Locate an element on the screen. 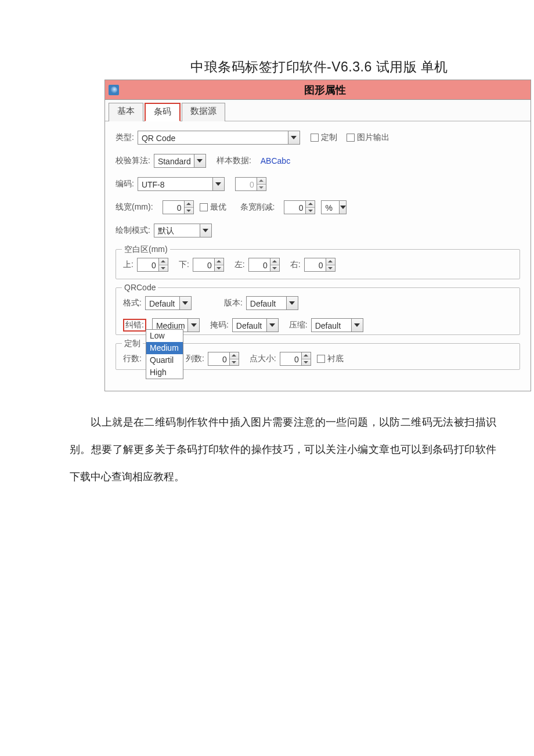 This screenshot has width=534, height=756. ecc-option-medium: Medium is located at coordinates (165, 348).